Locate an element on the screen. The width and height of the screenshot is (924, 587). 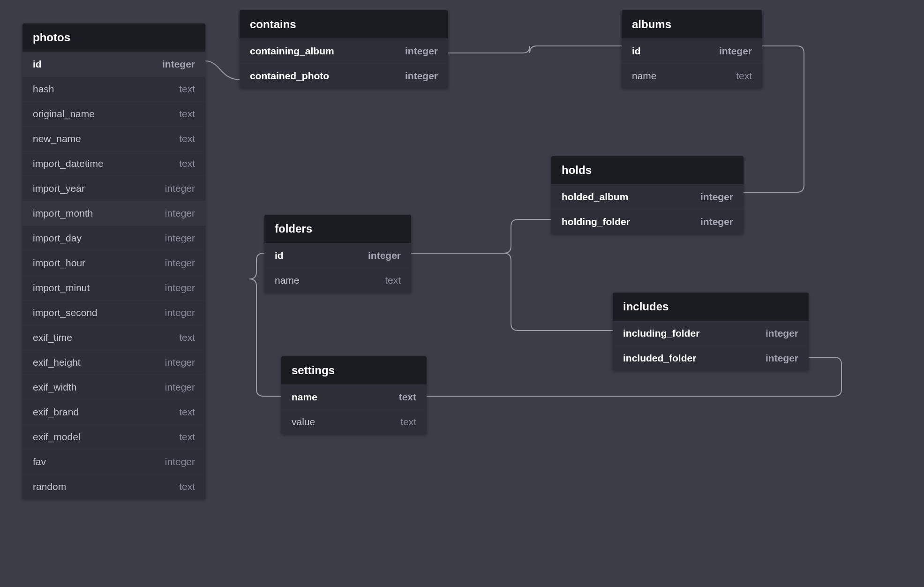
column-row: import_monthinteger is located at coordinates (114, 213).